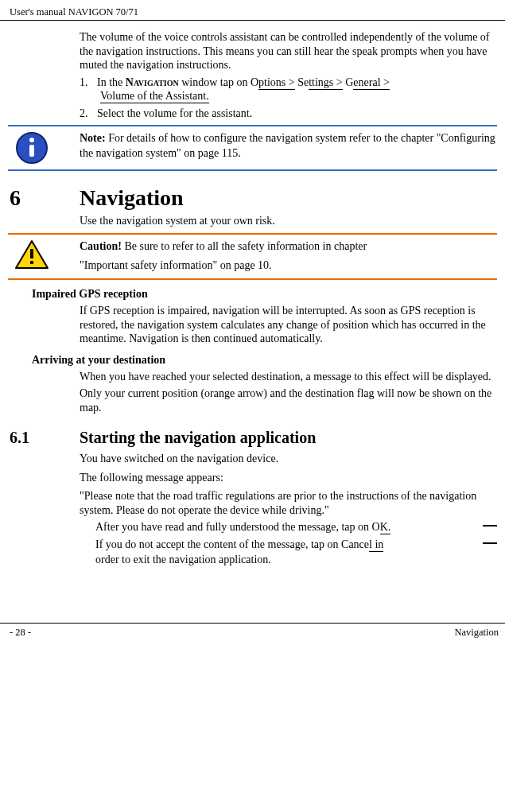  Describe the element at coordinates (289, 503) in the screenshot. I see `section-p3: "Please note that the road traffic regul…` at that location.